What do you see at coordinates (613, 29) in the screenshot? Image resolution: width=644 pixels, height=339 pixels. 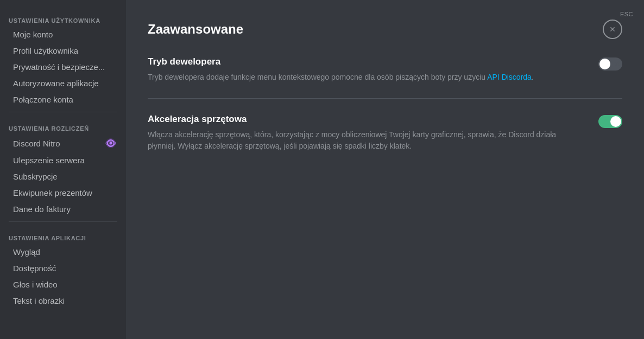 I see `close-button: ×` at bounding box center [613, 29].